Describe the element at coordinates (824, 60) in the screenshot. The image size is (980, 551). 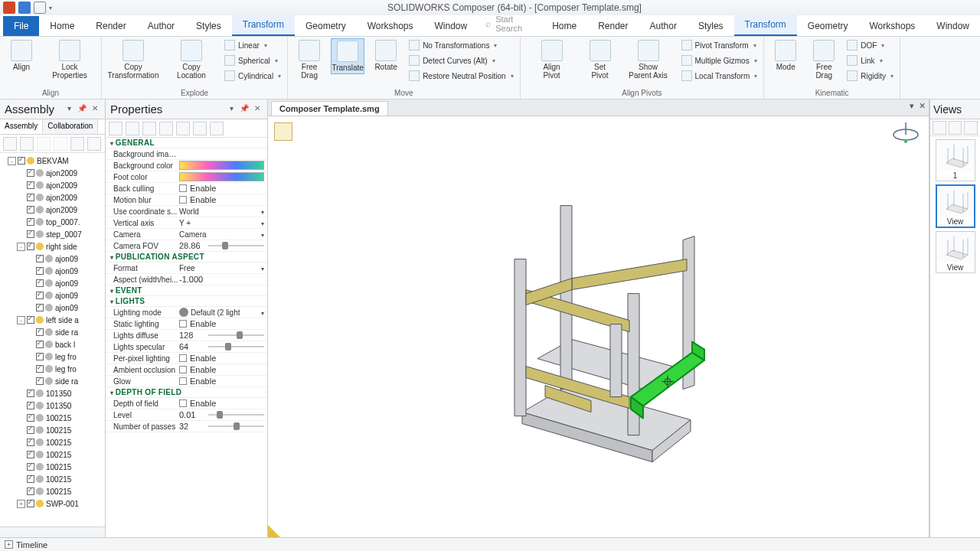
I see `freedrag2-button: FreeDrag` at that location.